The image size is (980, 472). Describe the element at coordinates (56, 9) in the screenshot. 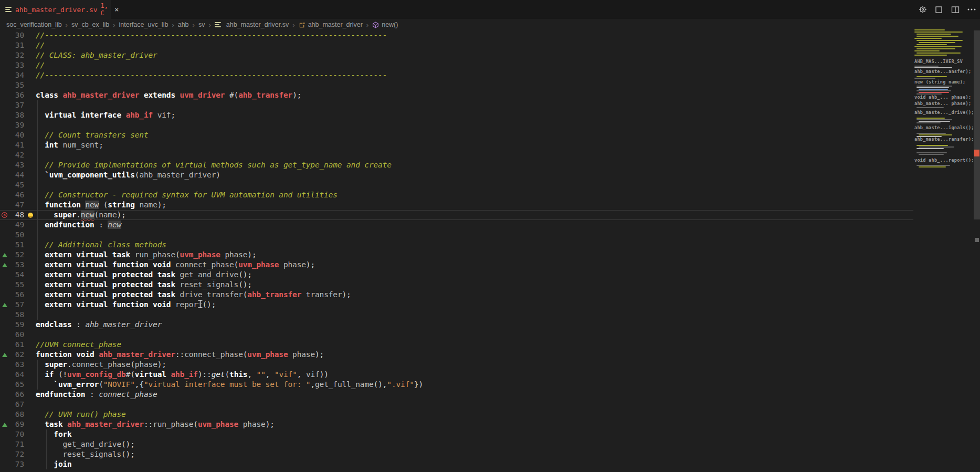

I see `tab-ahb-master-driver: ahb_master_driver.sv 1, C ×` at that location.